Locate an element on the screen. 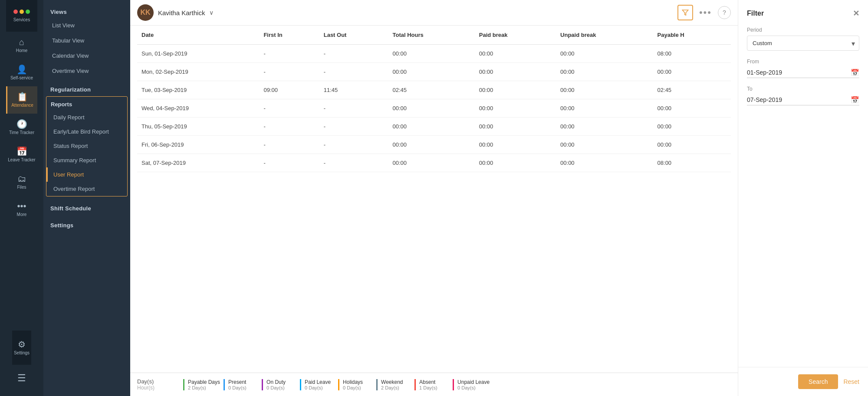  sidebar-item-self-service: 👤 Self-service is located at coordinates (22, 73).